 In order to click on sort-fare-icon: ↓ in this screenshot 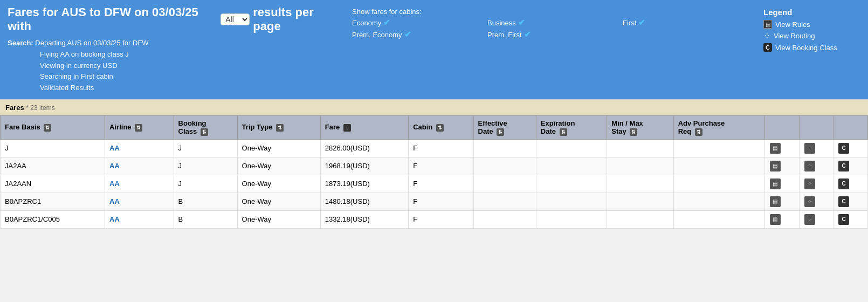, I will do `click(347, 128)`.